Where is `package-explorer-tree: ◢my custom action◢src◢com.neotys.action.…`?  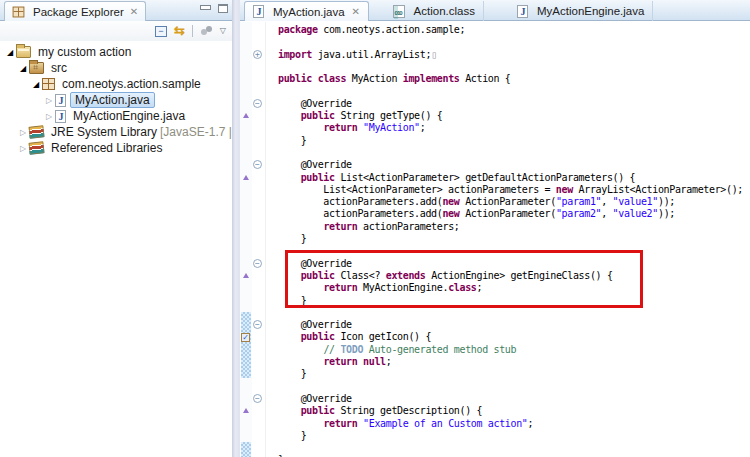 package-explorer-tree: ◢my custom action◢src◢com.neotys.action.… is located at coordinates (116, 98).